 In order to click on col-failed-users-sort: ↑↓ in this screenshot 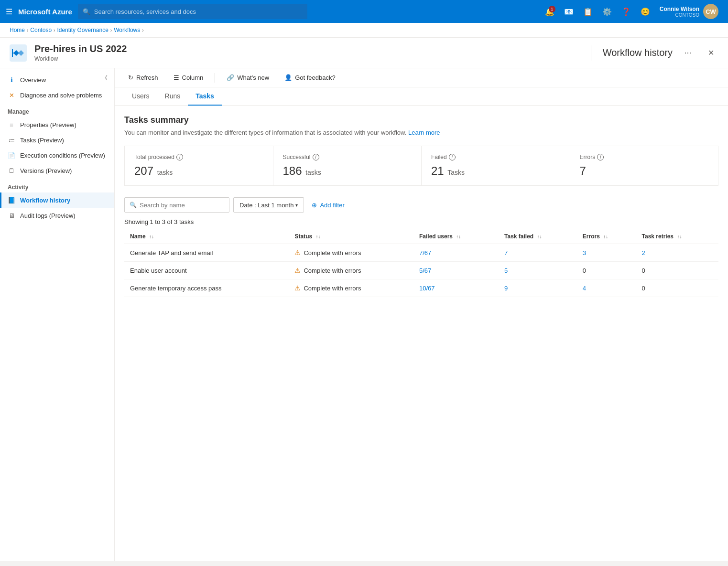, I will do `click(458, 237)`.